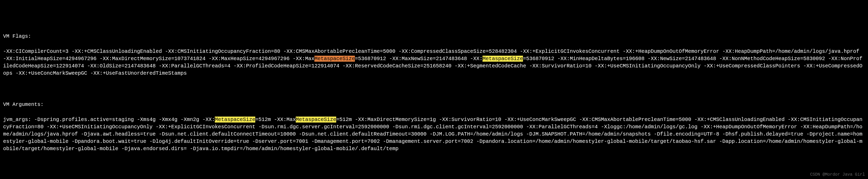 The width and height of the screenshot is (868, 179). Describe the element at coordinates (335, 59) in the screenshot. I see `highlight-metaspacesize-1: MetaspaceSize` at that location.